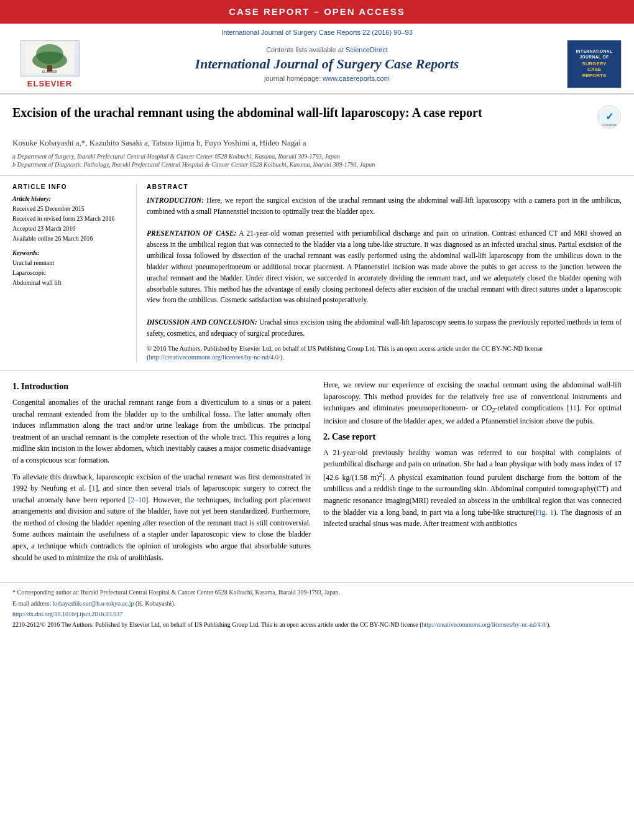  What do you see at coordinates (50, 58) in the screenshot?
I see `elsevier-tree-icon: ELSEVIER` at bounding box center [50, 58].